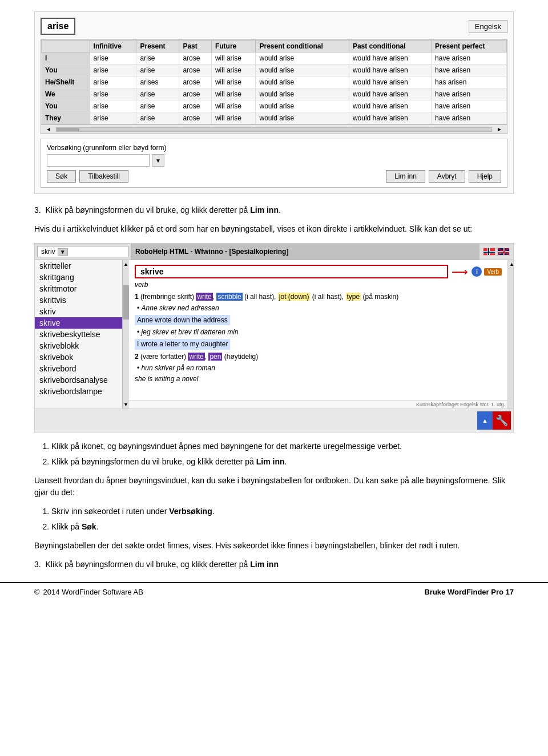 The height and width of the screenshot is (756, 548). Describe the element at coordinates (464, 592) in the screenshot. I see `footer-page-label: Bruke WordFinder Pro` at that location.